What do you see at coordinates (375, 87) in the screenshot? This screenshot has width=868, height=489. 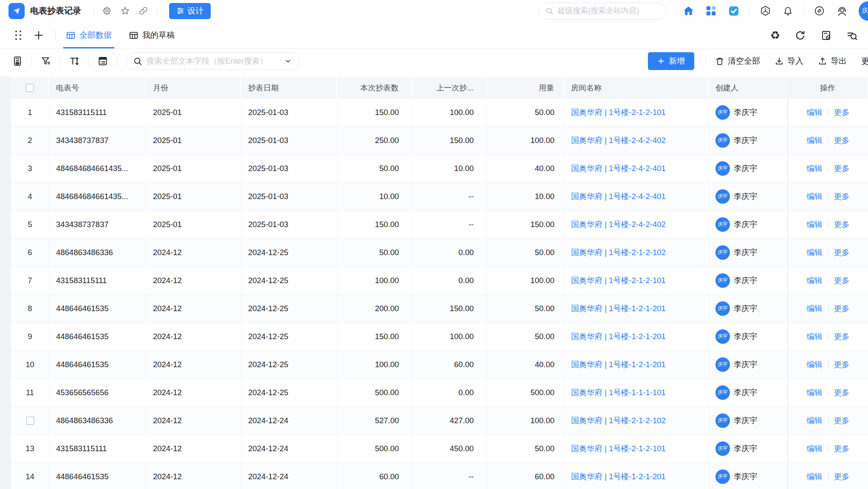 I see `column-header-current: 本次抄表数` at bounding box center [375, 87].